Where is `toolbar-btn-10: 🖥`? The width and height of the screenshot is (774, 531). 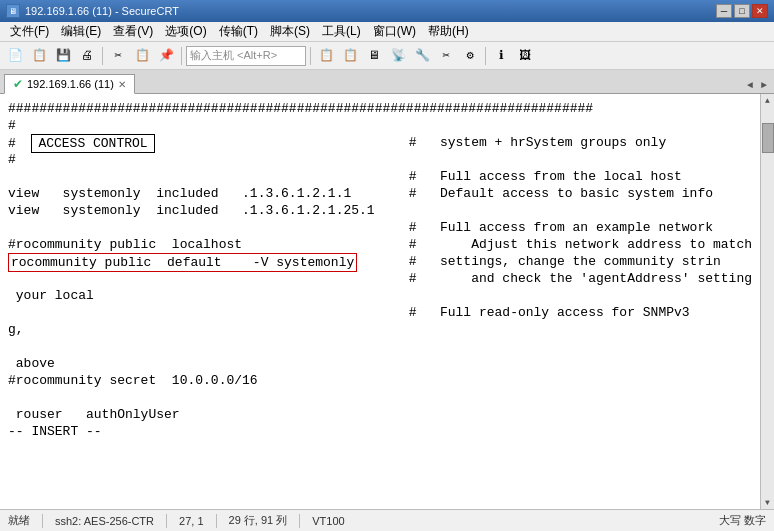 toolbar-btn-10: 🖥 is located at coordinates (374, 56).